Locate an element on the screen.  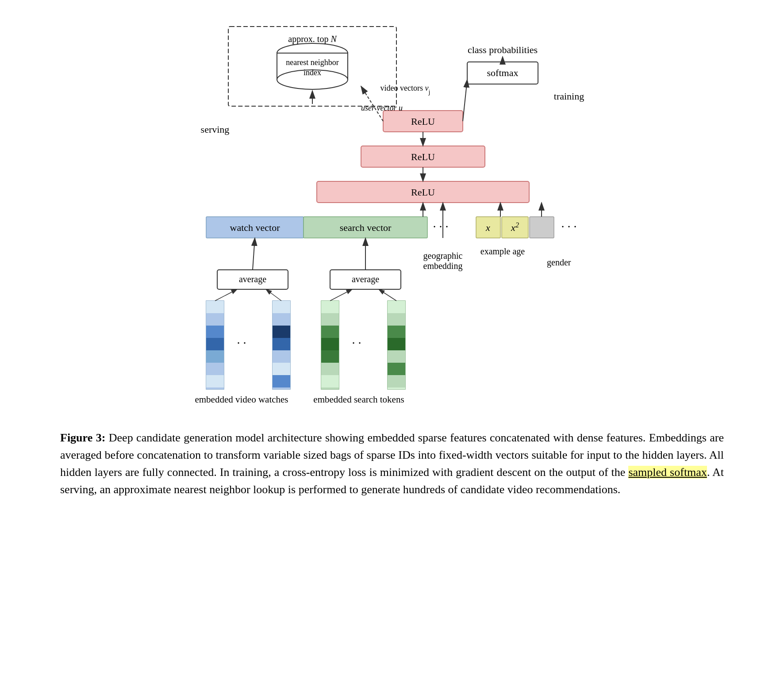
relu1-label: ReLU is located at coordinates (423, 121).